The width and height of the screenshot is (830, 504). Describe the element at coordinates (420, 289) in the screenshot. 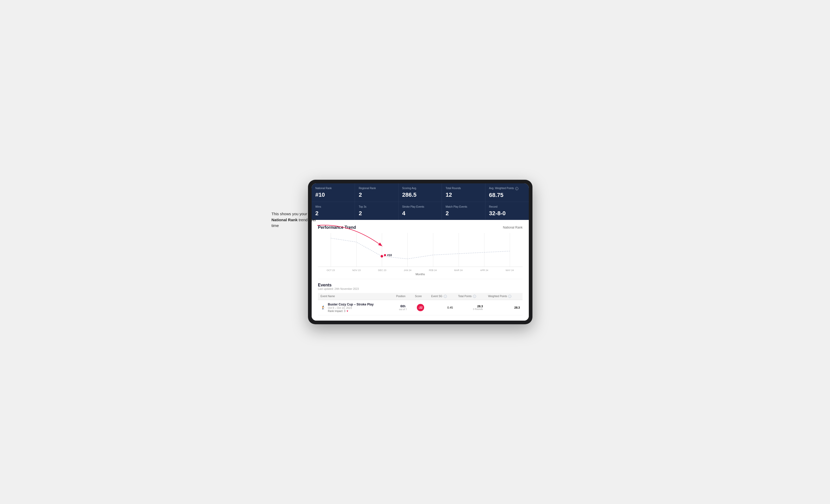

I see `events-last-updated: Last updated: 24th November 2023` at that location.